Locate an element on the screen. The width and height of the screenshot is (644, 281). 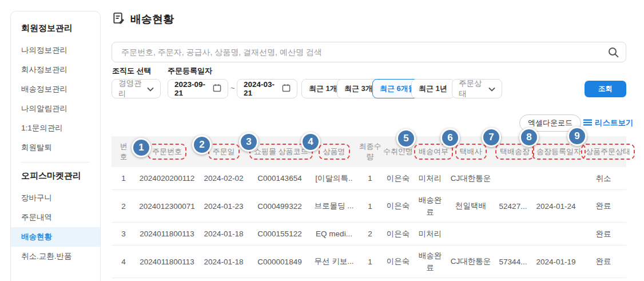
org-select: 경영관리 is located at coordinates (136, 89).